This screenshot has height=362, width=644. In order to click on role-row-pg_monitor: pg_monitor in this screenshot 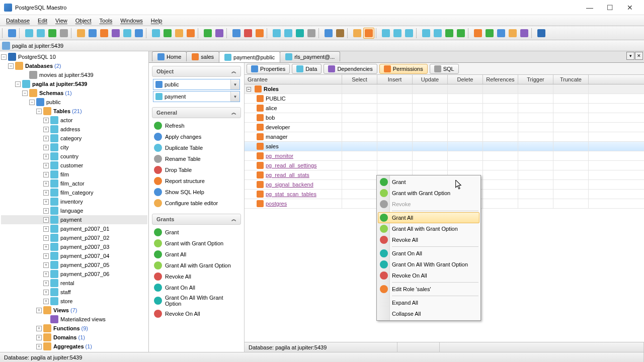, I will do `click(444, 156)`.